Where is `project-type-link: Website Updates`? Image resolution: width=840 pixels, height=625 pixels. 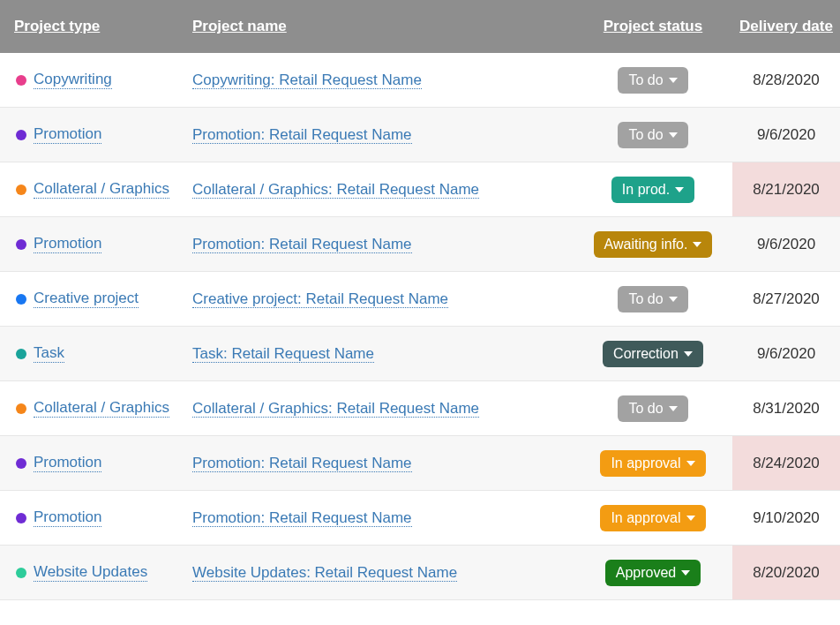
project-type-link: Website Updates is located at coordinates (90, 572).